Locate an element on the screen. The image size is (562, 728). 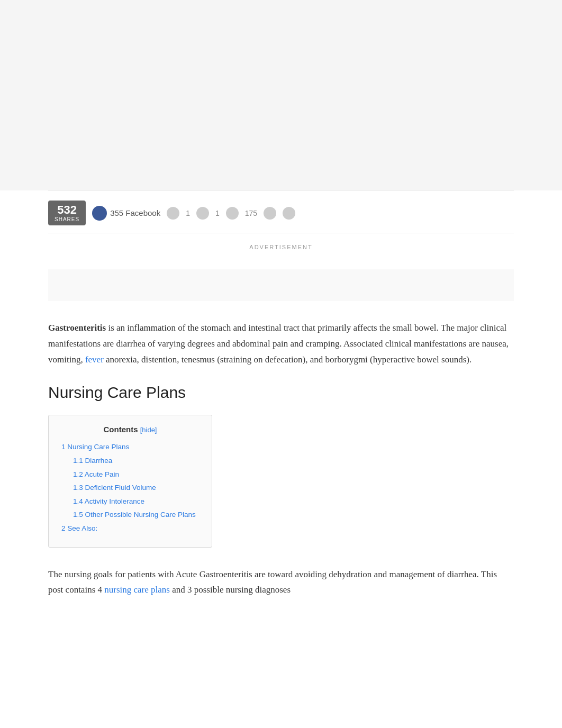
advertisement-label: ADVERTISEMENT is located at coordinates (281, 246).